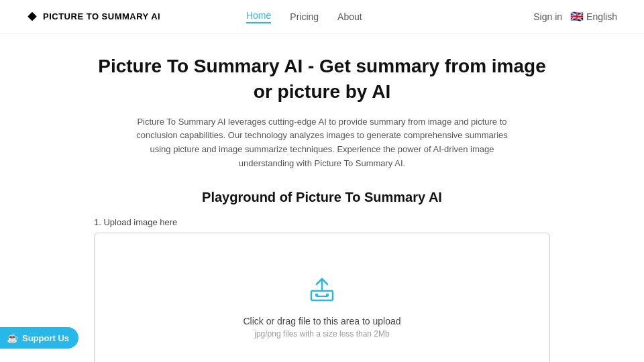  Describe the element at coordinates (12, 338) in the screenshot. I see `heart-icon: ☕` at that location.